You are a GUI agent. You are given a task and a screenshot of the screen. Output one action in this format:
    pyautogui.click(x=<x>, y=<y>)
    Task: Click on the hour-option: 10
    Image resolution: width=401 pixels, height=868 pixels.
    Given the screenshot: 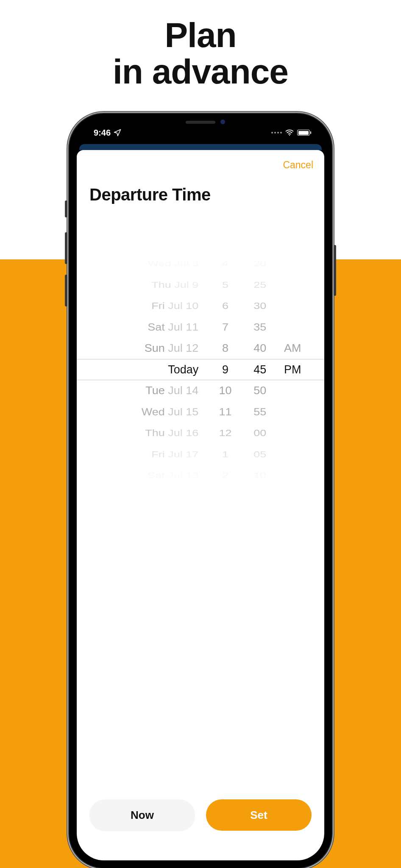 What is the action you would take?
    pyautogui.click(x=225, y=391)
    